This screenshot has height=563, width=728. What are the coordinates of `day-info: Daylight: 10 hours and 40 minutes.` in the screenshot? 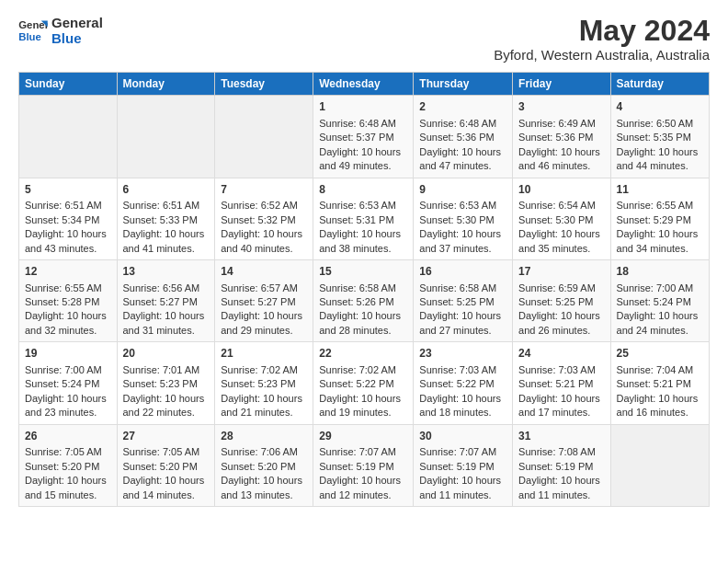 It's located at (264, 241).